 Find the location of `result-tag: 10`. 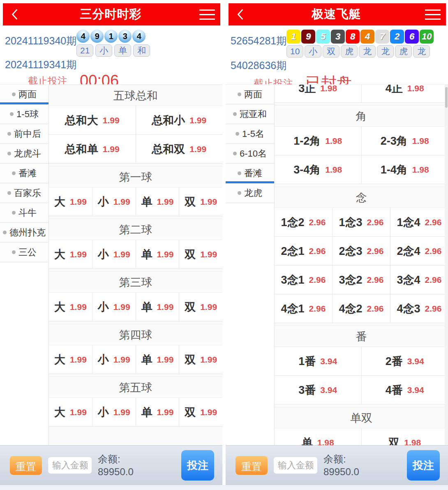

result-tag: 10 is located at coordinates (295, 51).